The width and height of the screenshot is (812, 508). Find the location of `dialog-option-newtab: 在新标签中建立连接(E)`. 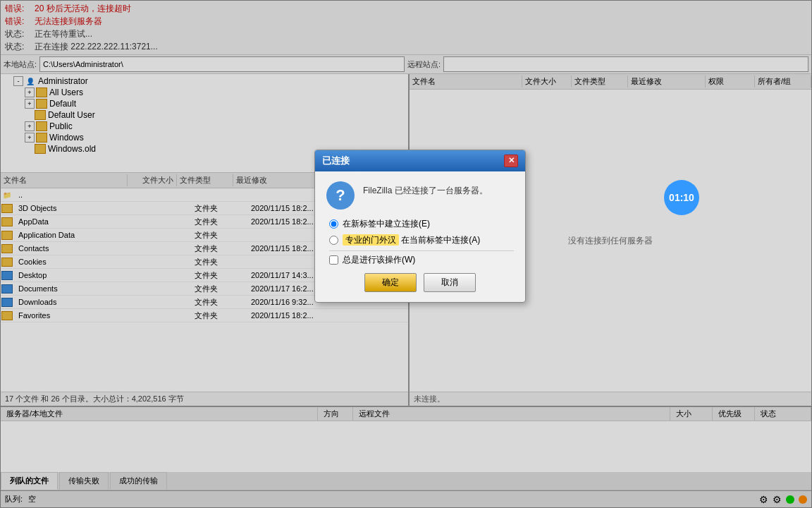

dialog-option-newtab: 在新标签中建立连接(E) is located at coordinates (422, 224).